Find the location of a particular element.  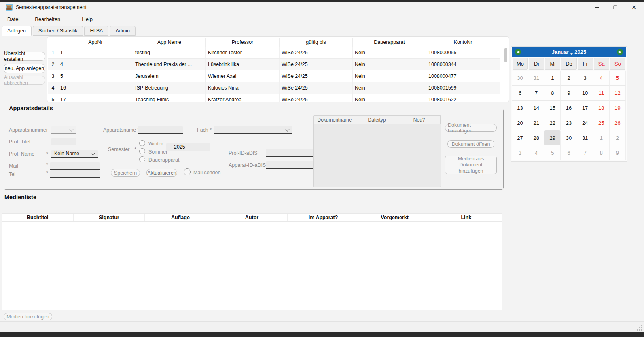

calendar-day: 25 is located at coordinates (602, 123).